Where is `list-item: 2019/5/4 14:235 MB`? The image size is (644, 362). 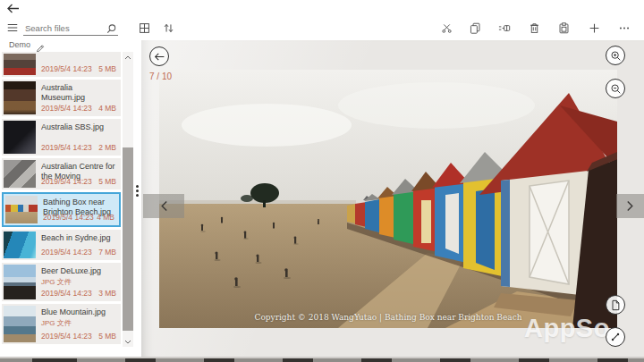 list-item: 2019/5/4 14:235 MB is located at coordinates (61, 64).